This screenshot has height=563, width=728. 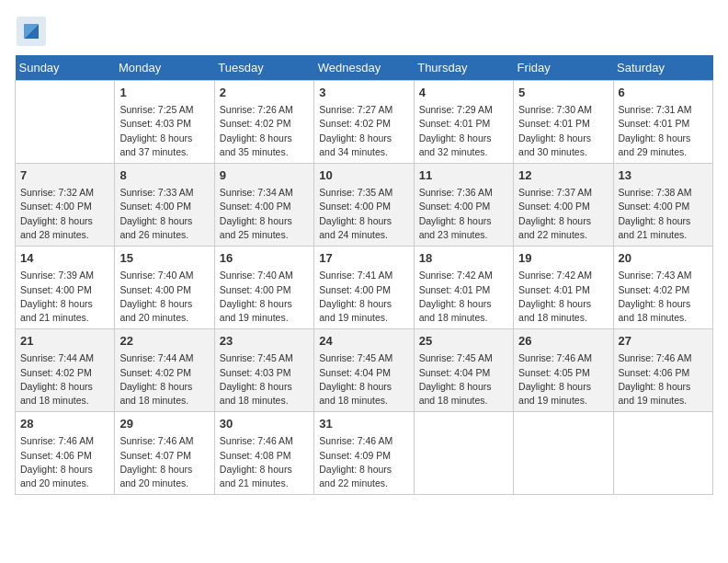 I want to click on calendar-day-cell: 13Sunrise: 7:38 AMSunset: 4:00 PMDayligh…, so click(x=663, y=205).